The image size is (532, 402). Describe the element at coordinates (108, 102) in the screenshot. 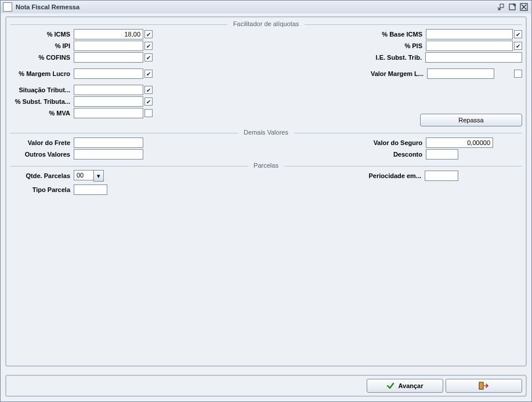

I see `substtrib-input` at that location.